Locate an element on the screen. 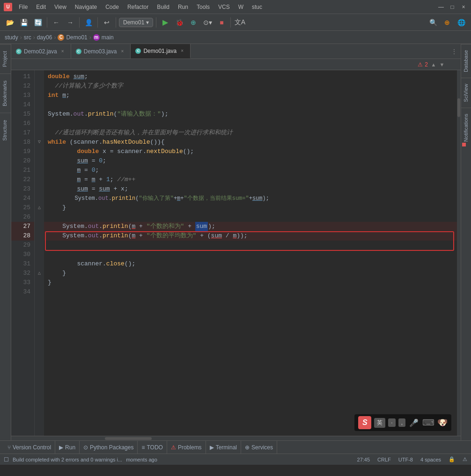 The image size is (471, 476). project-panel-label: Project is located at coordinates (6, 59).